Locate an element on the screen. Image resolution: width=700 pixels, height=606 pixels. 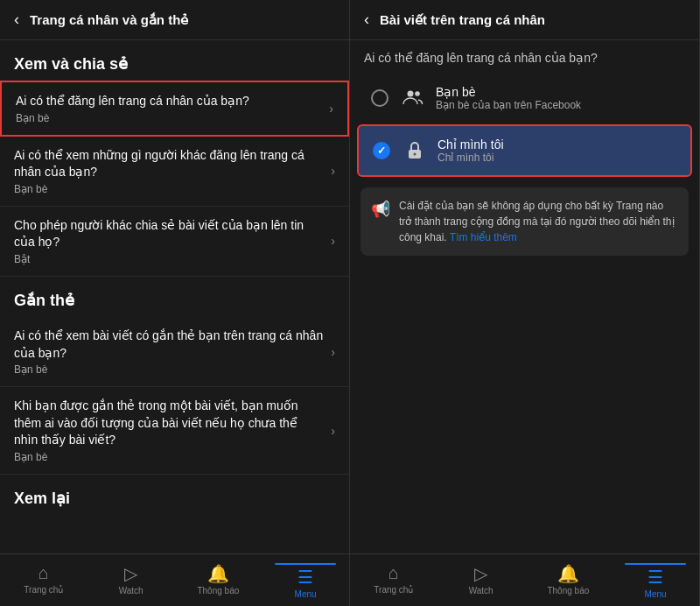
menu-item-tag-view-sub: Bạn bè is located at coordinates (169, 370).